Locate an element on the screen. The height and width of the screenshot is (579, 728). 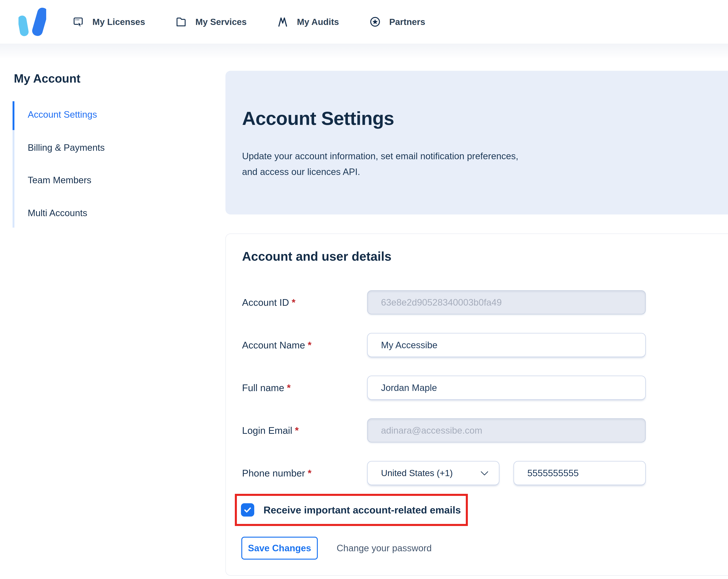
country-select: United States (+1) is located at coordinates (433, 473).